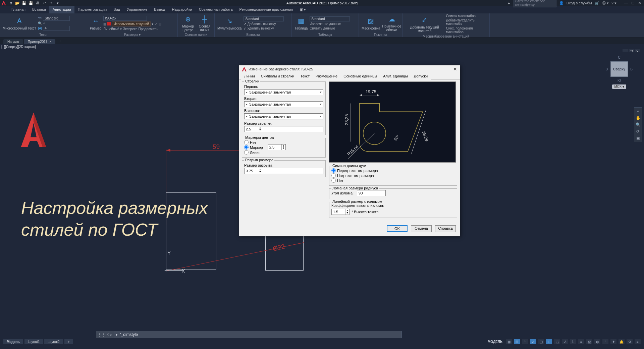 The image size is (644, 349). I want to click on transparency-toggle: ▨, so click(589, 342).